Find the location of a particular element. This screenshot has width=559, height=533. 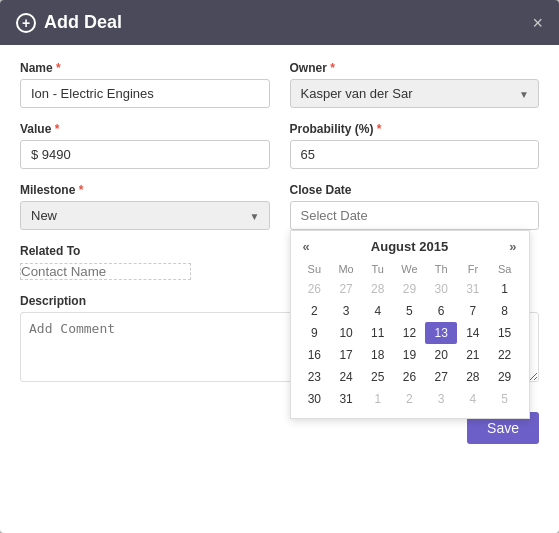

value-input is located at coordinates (145, 154).